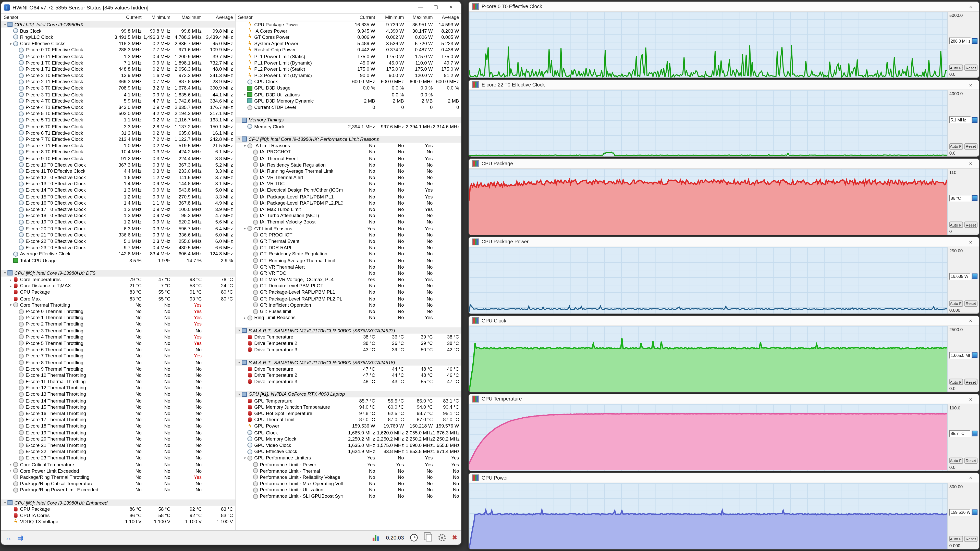 Image resolution: width=980 pixels, height=551 pixels. I want to click on sensor-section-row: ▾GPU [#1]: NVIDIA GeForce RTX 4090 Lapto…, so click(348, 394).